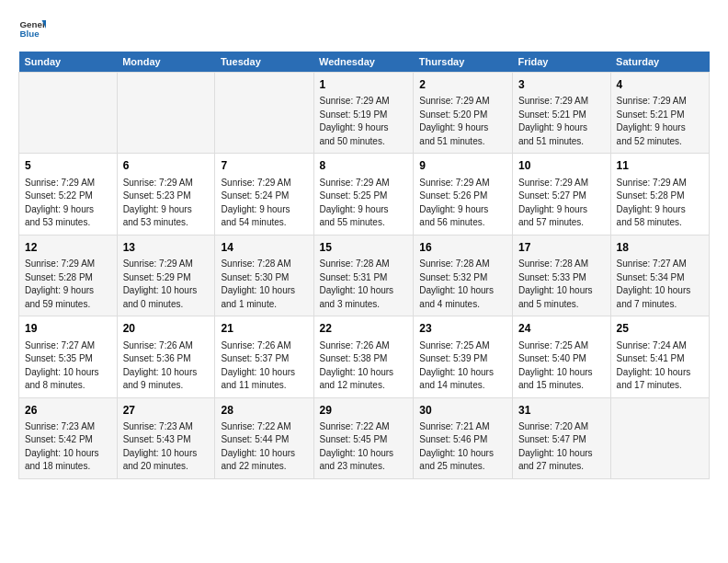  What do you see at coordinates (364, 121) in the screenshot?
I see `cell-content: Sunrise: 7:29 AM Sunset: 5:19 PM Dayligh…` at bounding box center [364, 121].